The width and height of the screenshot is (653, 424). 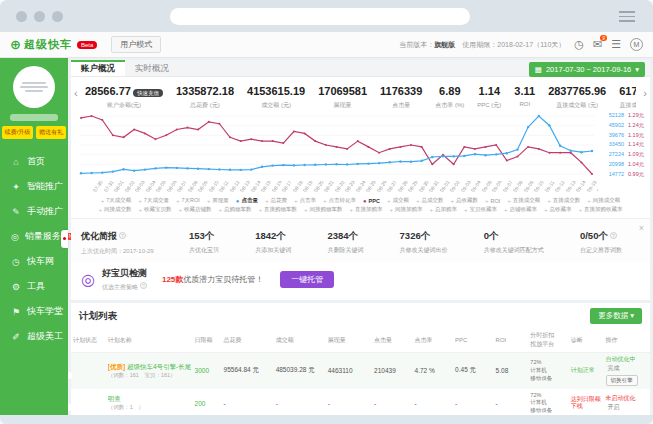 What do you see at coordinates (372, 200) in the screenshot?
I see `legend-item: PPC` at bounding box center [372, 200].